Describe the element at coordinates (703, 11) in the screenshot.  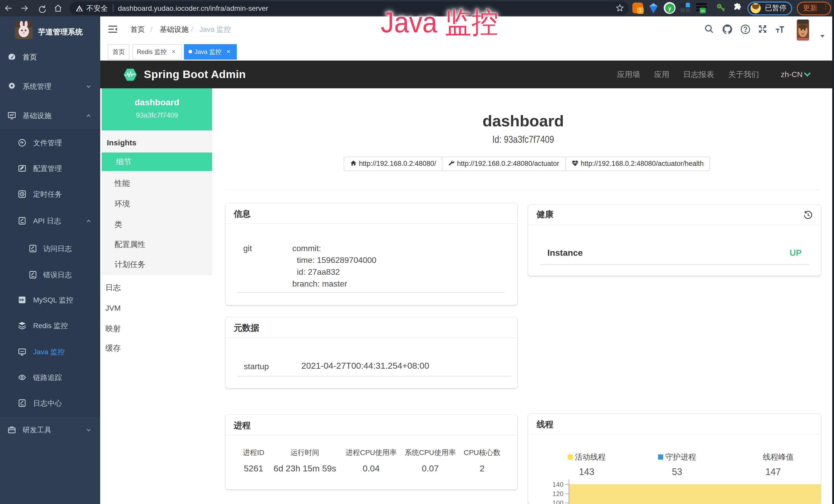
I see `svg-text: on` at that location.